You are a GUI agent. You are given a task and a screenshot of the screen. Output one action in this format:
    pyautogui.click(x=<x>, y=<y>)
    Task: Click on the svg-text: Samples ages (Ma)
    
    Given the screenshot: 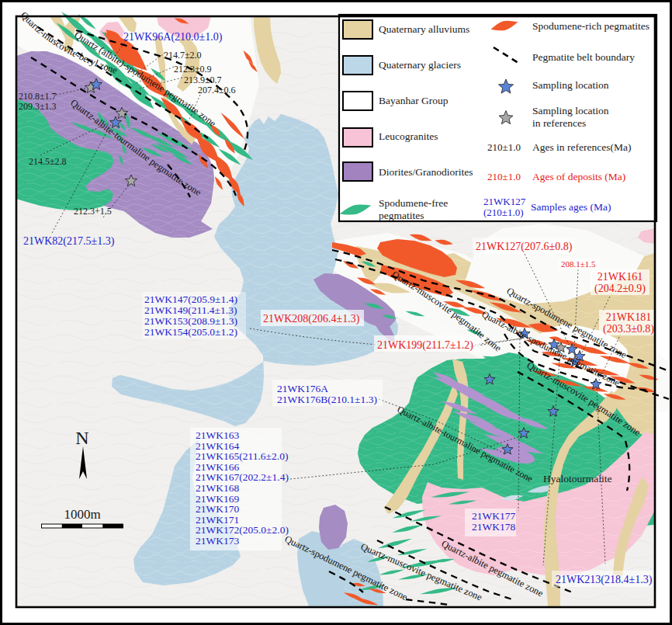 What is the action you would take?
    pyautogui.click(x=571, y=207)
    